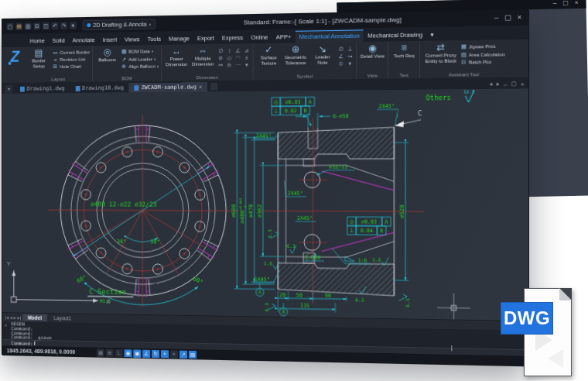 The image size is (588, 381). Describe the element at coordinates (119, 25) in the screenshot. I see `workspace-switcher: 2D Drafting & Annota ▾` at that location.